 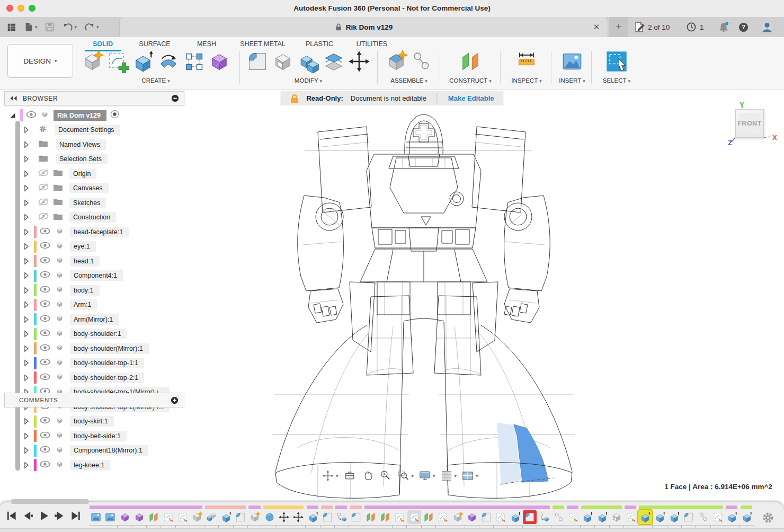 I want to click on minimize-window-button, so click(x=21, y=8).